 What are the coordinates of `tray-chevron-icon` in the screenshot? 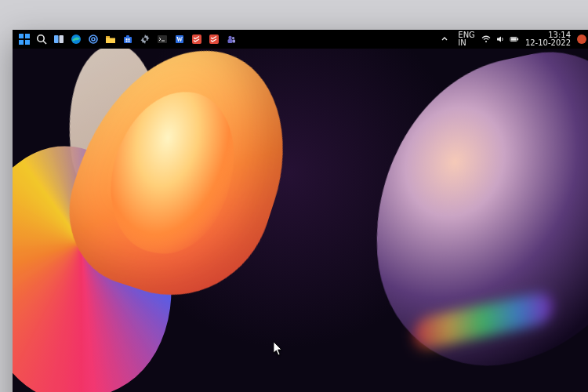 It's located at (445, 39).